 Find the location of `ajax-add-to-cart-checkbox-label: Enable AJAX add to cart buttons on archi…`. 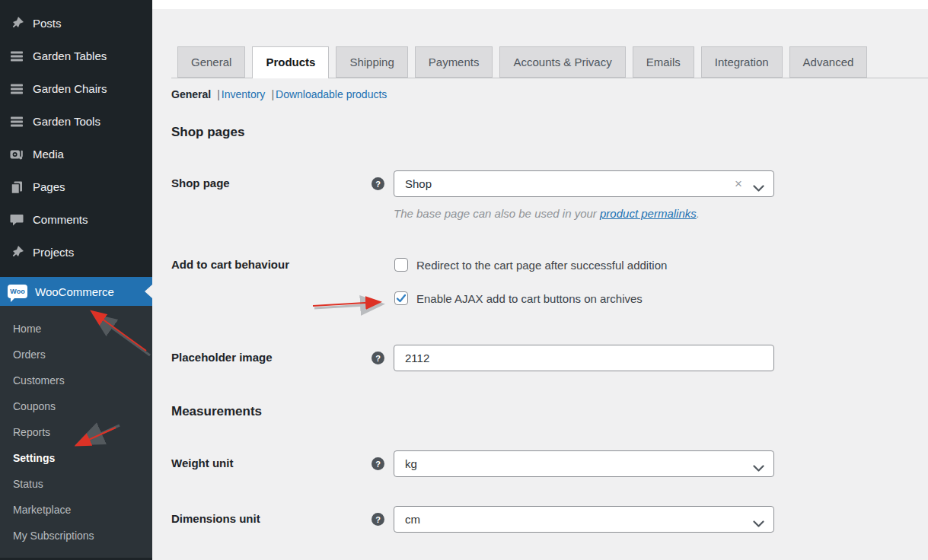

ajax-add-to-cart-checkbox-label: Enable AJAX add to cart buttons on archi… is located at coordinates (530, 298).